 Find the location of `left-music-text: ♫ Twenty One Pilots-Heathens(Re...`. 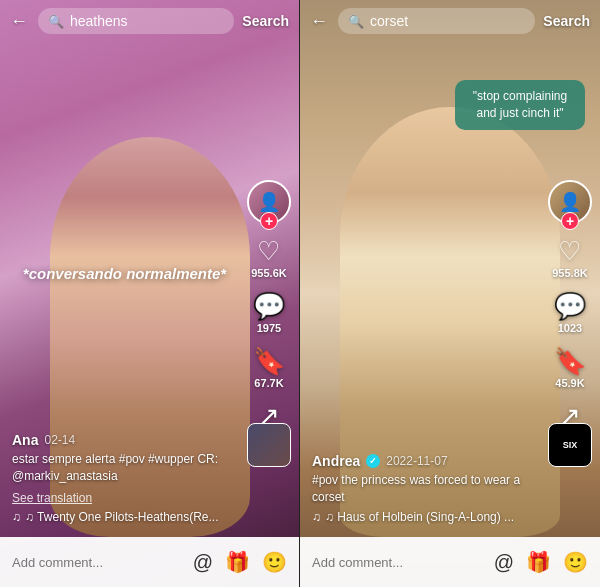

left-music-text: ♫ Twenty One Pilots-Heathens(Re... is located at coordinates (122, 517).